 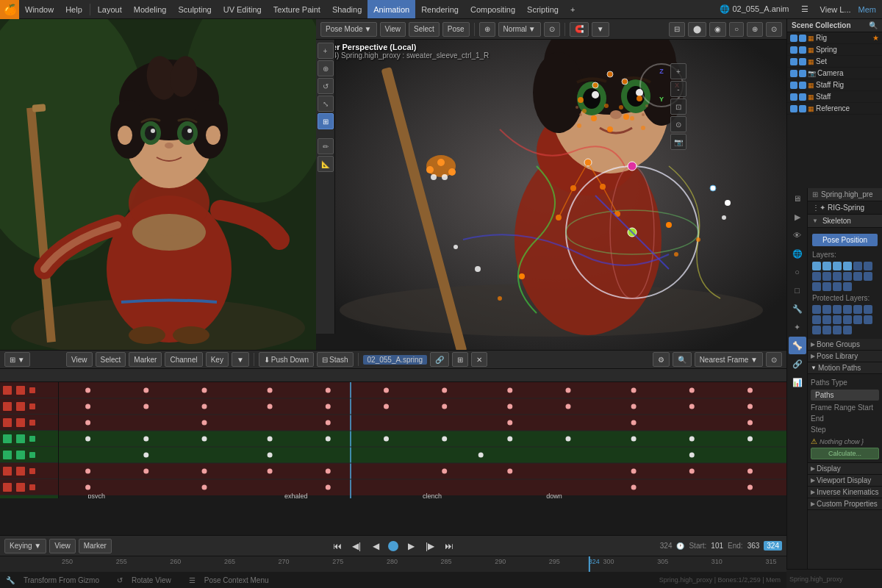 I want to click on viewport-overlay: ⊕, so click(x=755, y=29).